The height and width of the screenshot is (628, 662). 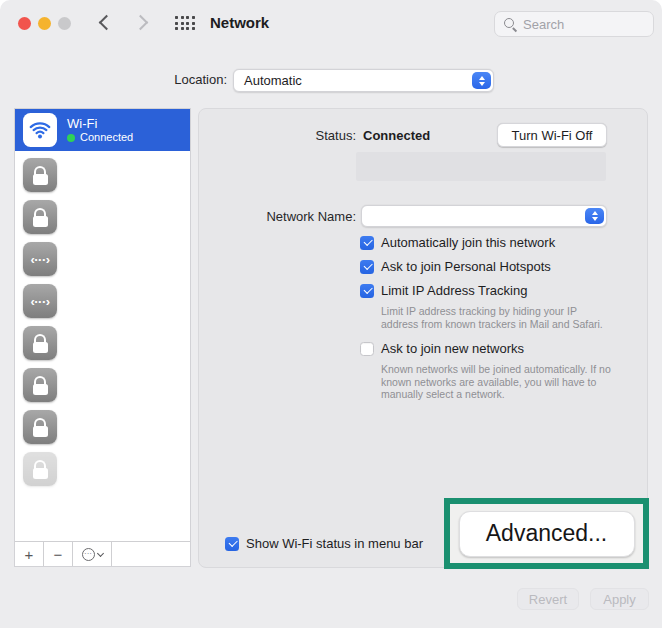 I want to click on back-icon, so click(x=107, y=23).